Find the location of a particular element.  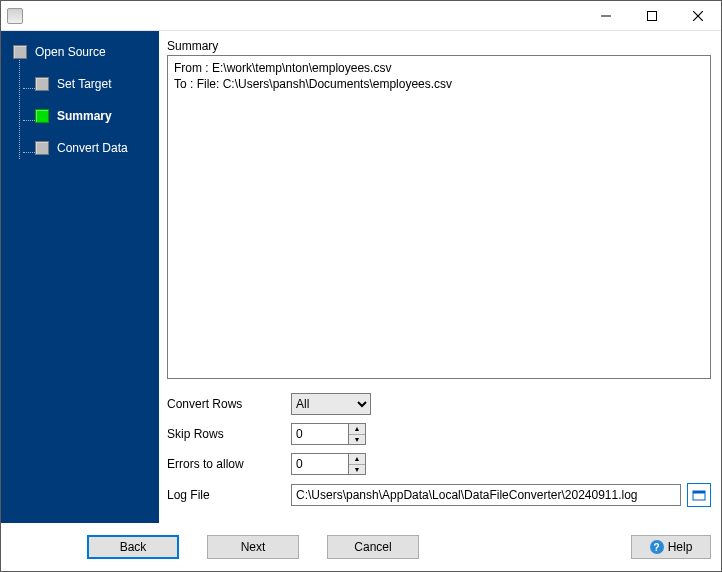

browse-log-button is located at coordinates (699, 495).